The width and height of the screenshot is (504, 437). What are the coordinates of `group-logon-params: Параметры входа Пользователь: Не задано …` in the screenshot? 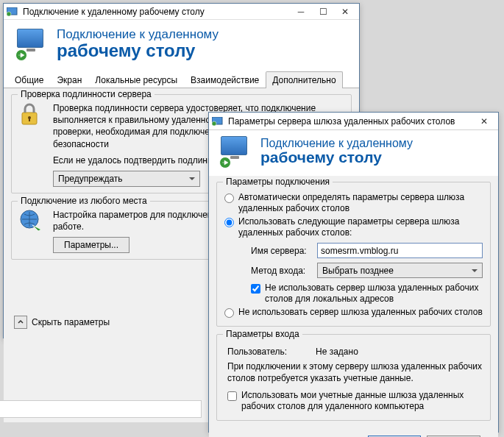 It's located at (353, 377).